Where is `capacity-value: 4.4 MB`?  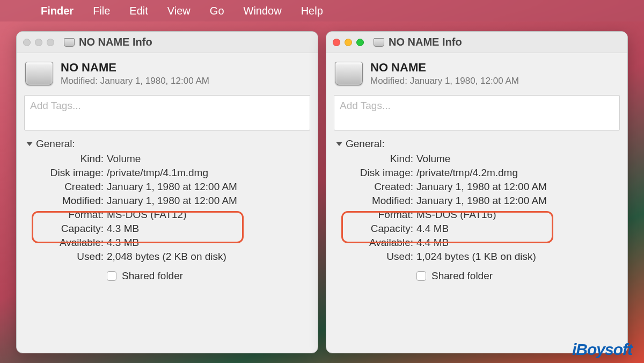
capacity-value: 4.4 MB is located at coordinates (517, 229).